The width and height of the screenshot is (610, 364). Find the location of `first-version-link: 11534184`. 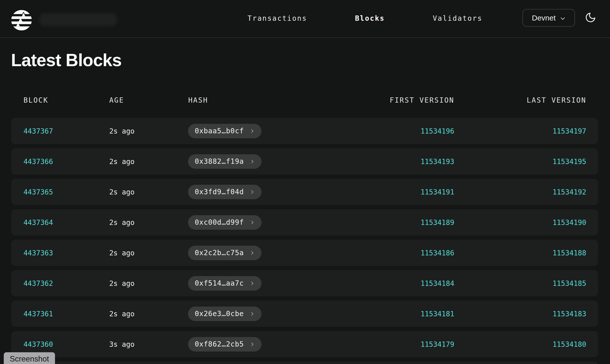

first-version-link: 11534184 is located at coordinates (438, 283).